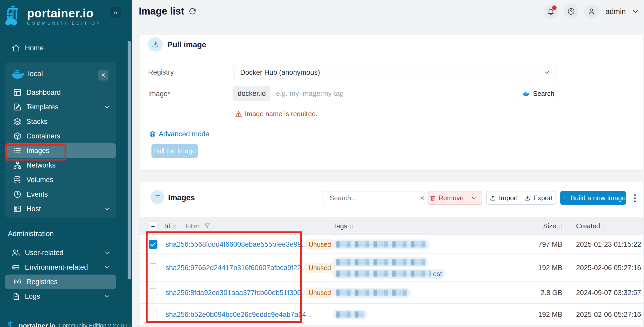 The width and height of the screenshot is (644, 327). I want to click on remove-button: Remove, so click(454, 198).